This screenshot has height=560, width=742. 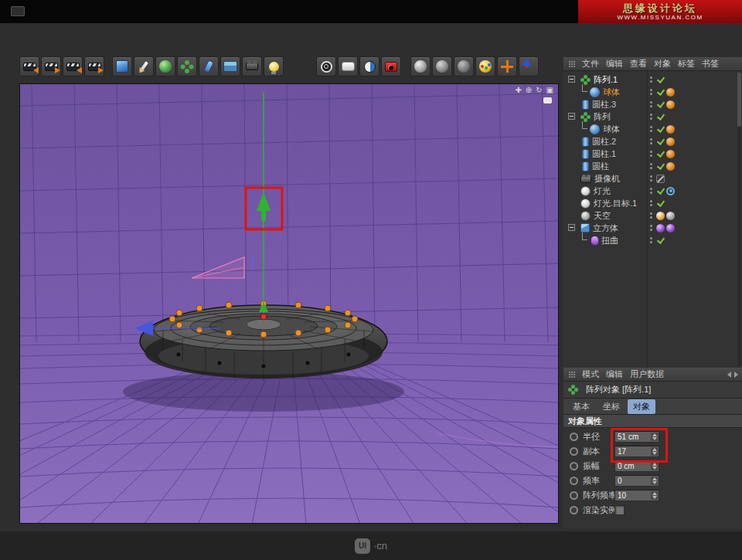 What do you see at coordinates (660, 179) in the screenshot?
I see `protection-tag-icon` at bounding box center [660, 179].